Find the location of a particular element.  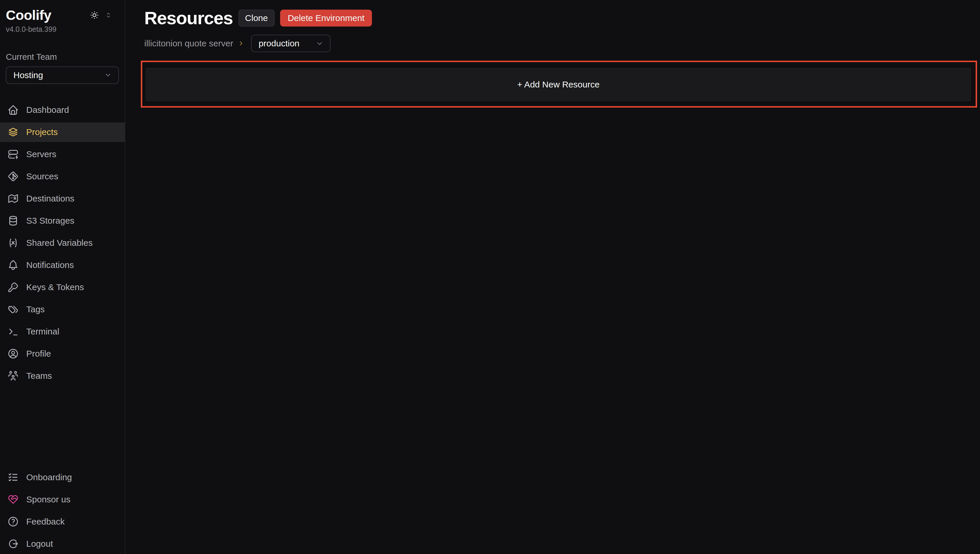

environment-select-value: production is located at coordinates (279, 43).